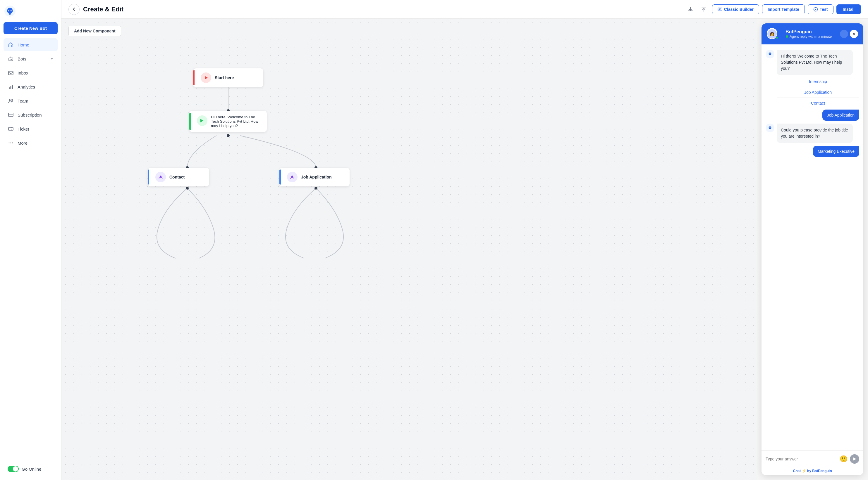  I want to click on sidebar-item-bots: Bots ▼, so click(30, 59).